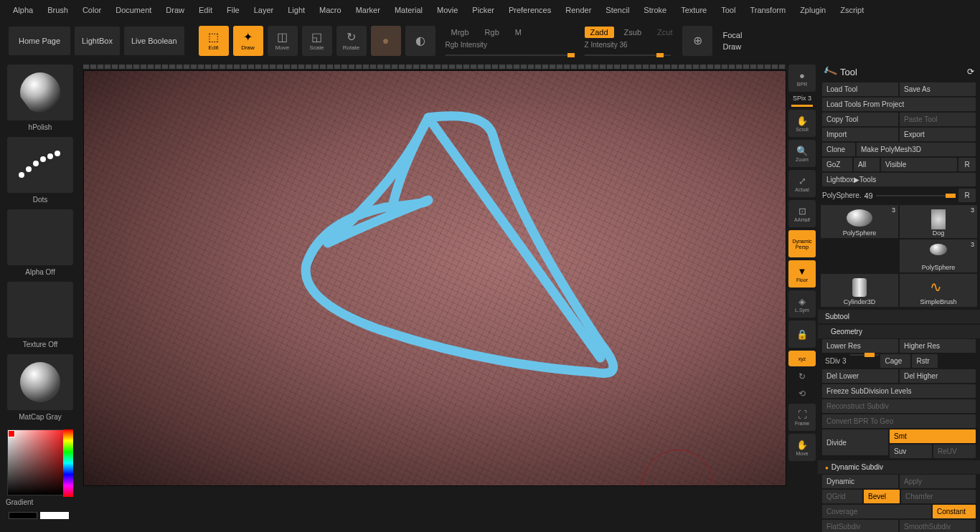 The width and height of the screenshot is (980, 532). I want to click on flat-subdiv-button: FlatSubdiv, so click(860, 526).